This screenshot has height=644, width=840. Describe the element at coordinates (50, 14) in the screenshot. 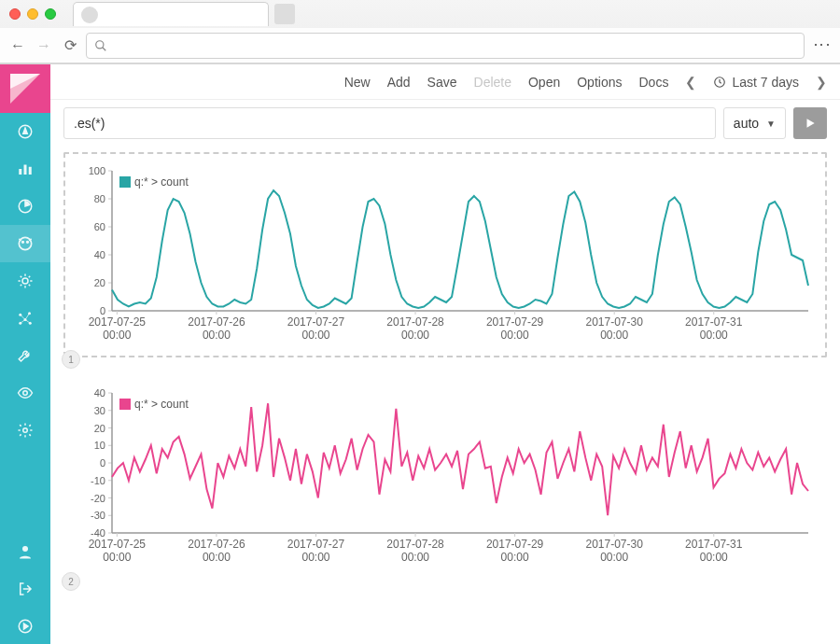

I see `maximize-window-button` at that location.